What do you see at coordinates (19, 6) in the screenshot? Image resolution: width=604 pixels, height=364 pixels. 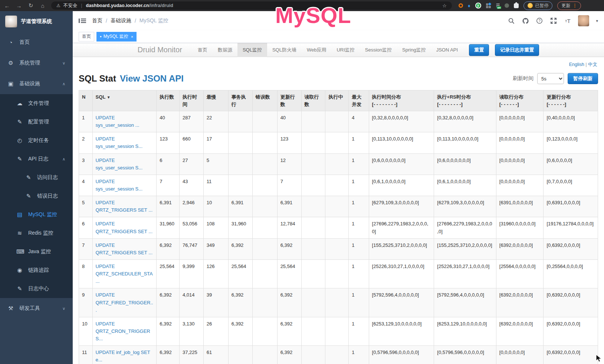 I see `browser-forward-icon: →` at bounding box center [19, 6].